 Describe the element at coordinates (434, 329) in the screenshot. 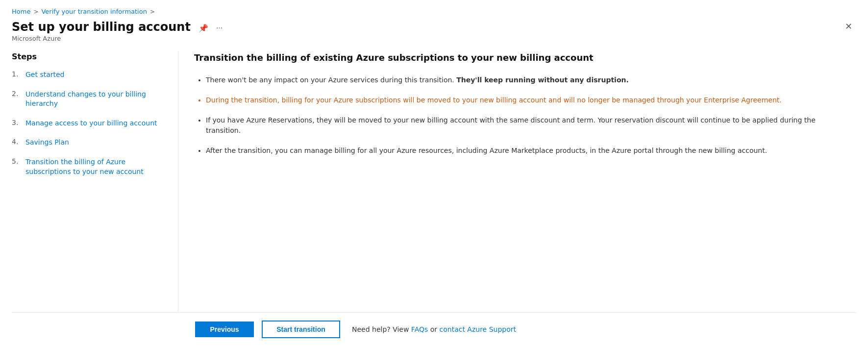

I see `help-text: Need help? View FAQs or contact Azure Su…` at that location.